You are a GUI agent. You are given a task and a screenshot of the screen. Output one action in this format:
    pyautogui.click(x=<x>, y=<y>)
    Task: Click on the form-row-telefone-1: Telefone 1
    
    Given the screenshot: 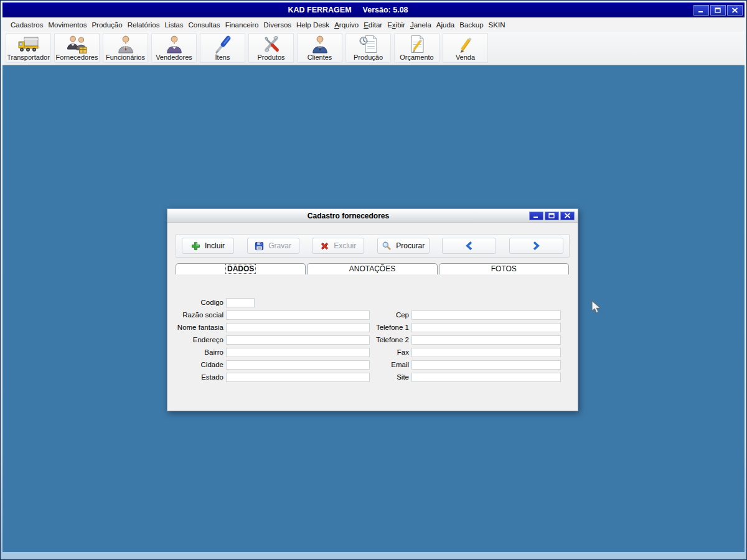 What is the action you would take?
    pyautogui.click(x=457, y=327)
    